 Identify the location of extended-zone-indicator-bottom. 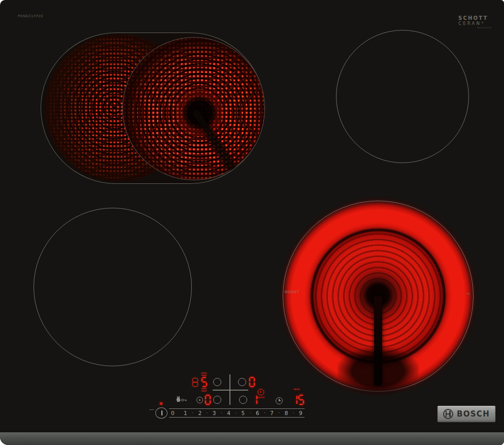
(204, 390).